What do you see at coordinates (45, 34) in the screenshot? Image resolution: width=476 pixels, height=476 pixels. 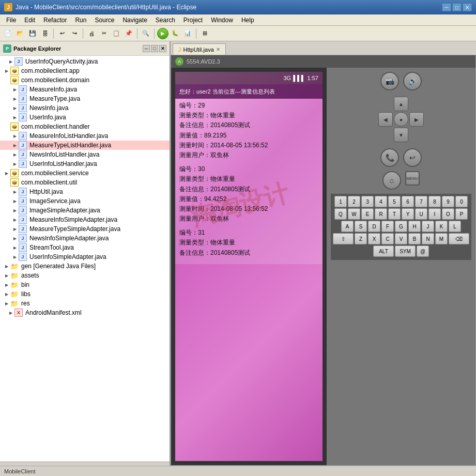 I see `toolbar-save-all: 🗄` at bounding box center [45, 34].